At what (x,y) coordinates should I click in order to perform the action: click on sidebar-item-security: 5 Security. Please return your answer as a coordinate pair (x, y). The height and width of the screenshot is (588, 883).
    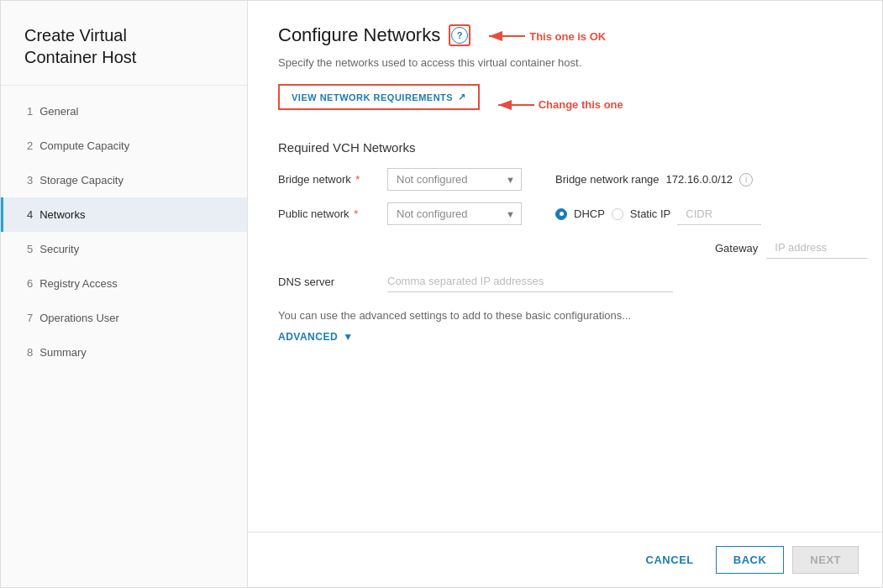
    Looking at the image, I should click on (124, 249).